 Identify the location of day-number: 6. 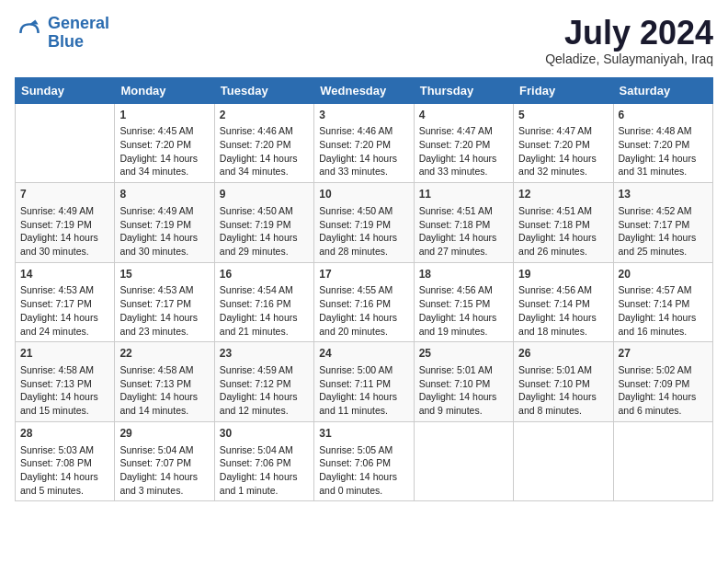
(664, 116).